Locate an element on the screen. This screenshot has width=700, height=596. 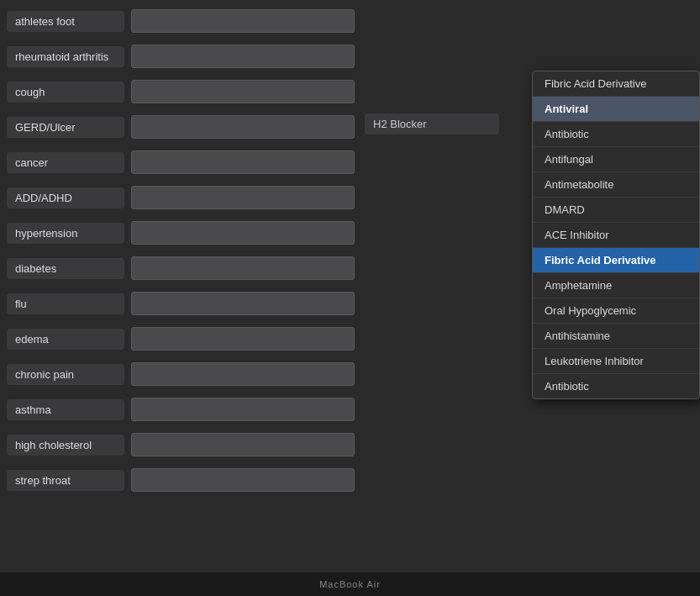
condition-label: hypertension is located at coordinates (66, 234).